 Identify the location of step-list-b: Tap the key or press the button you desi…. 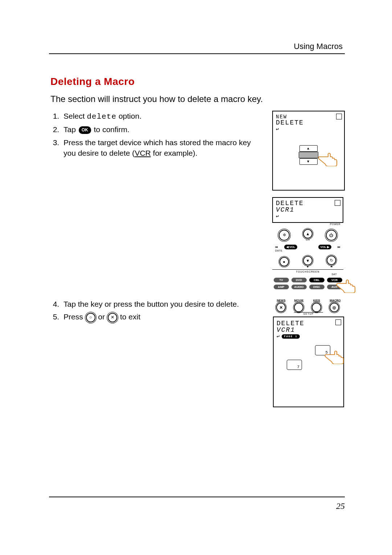
(156, 311).